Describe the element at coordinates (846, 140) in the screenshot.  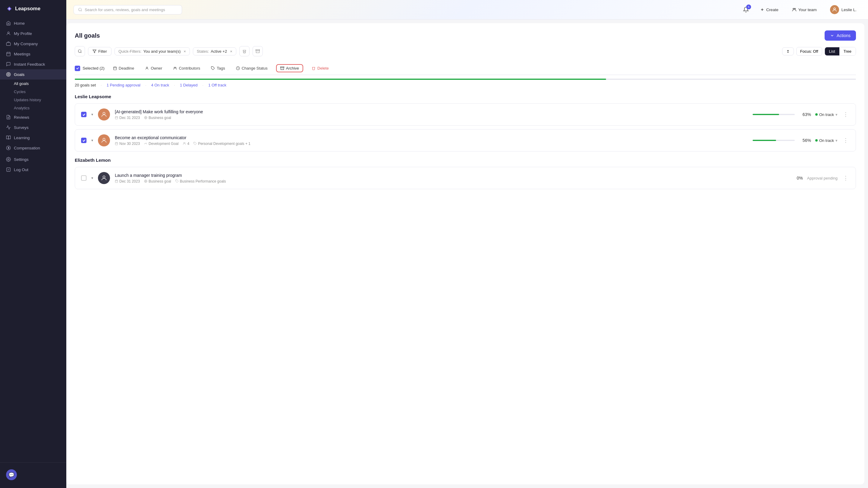
I see `goal-2-more-btn: ⋮` at that location.